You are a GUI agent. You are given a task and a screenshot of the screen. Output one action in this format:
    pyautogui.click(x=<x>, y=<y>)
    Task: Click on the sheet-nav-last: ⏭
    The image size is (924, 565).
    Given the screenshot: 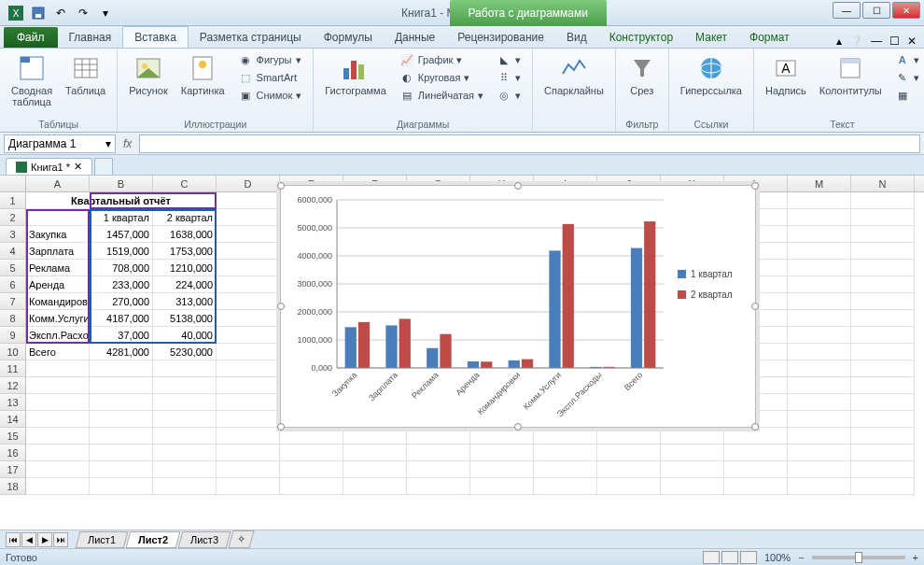 What is the action you would take?
    pyautogui.click(x=61, y=540)
    